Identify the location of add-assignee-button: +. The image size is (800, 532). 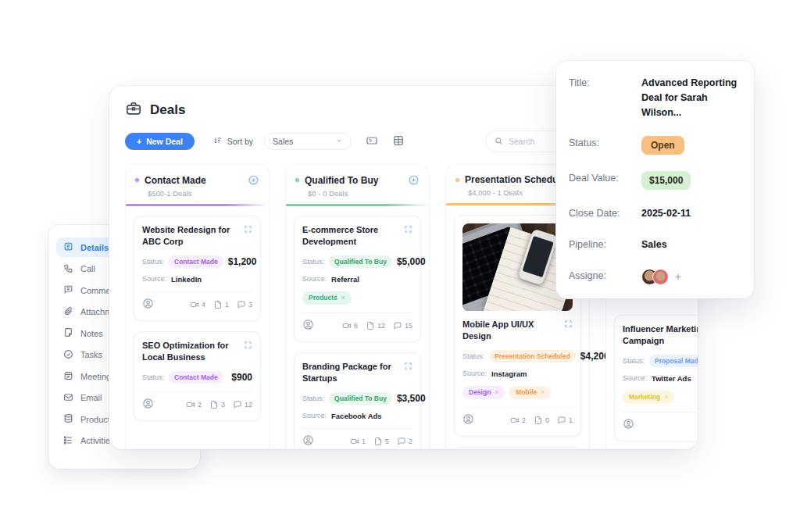
(678, 277).